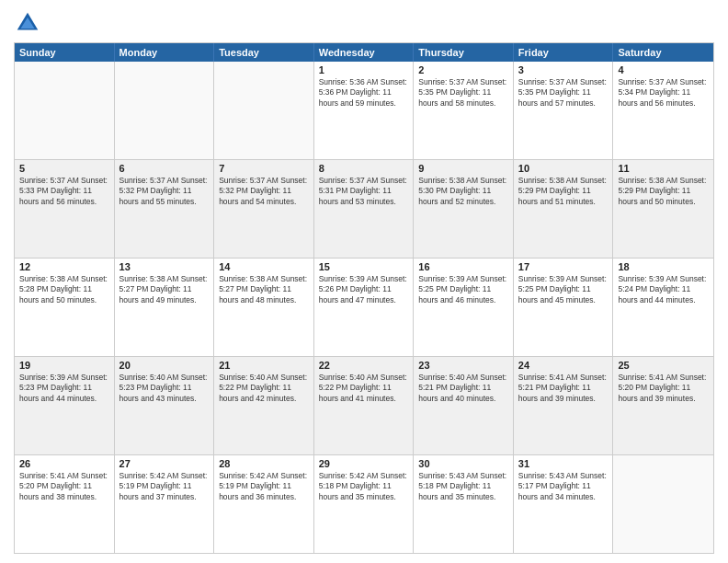 This screenshot has height=563, width=728. I want to click on day-number: 10, so click(563, 168).